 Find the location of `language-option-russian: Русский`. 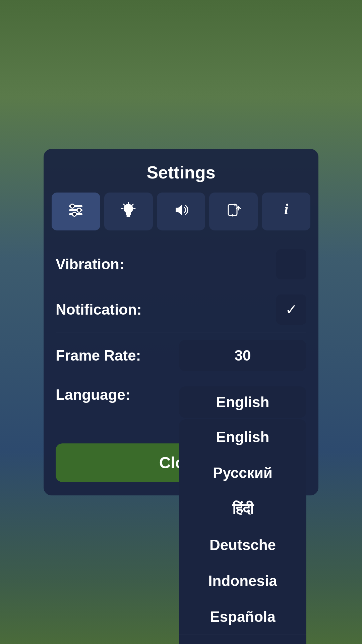

language-option-russian: Русский is located at coordinates (243, 473).